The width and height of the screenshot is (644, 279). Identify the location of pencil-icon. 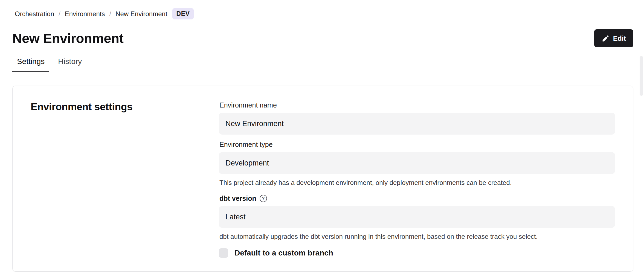
(606, 38).